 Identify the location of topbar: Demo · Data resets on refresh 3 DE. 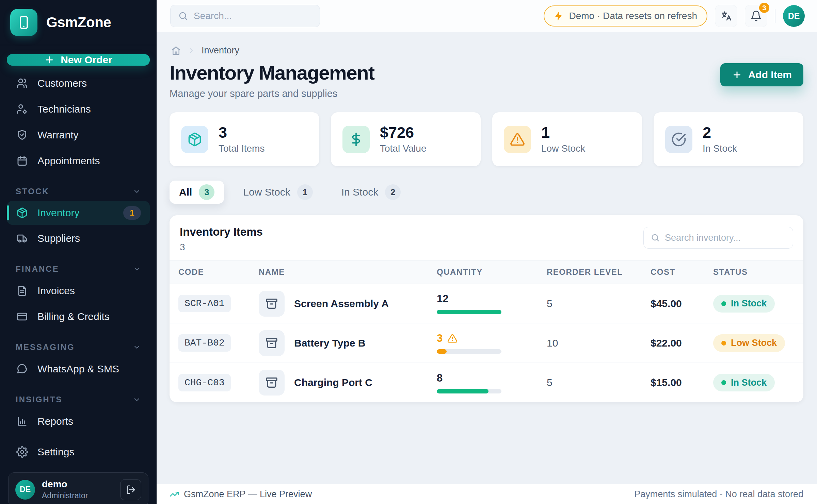
(487, 16).